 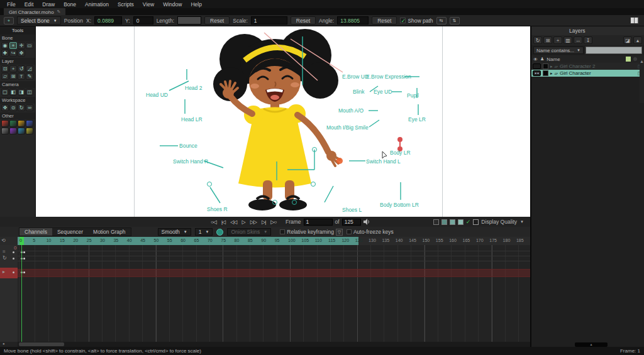 What do you see at coordinates (30, 92) in the screenshot?
I see `camera-tool-icon: ◫` at bounding box center [30, 92].